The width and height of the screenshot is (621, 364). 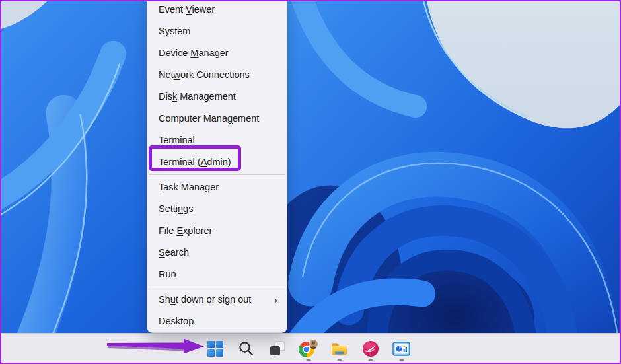 I want to click on task-view-icon, so click(x=277, y=349).